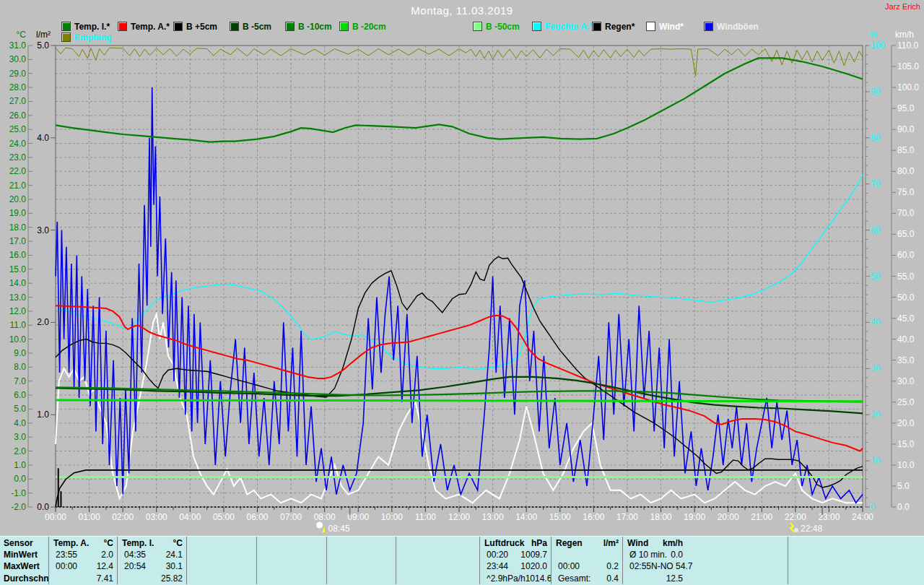 This screenshot has height=585, width=924. I want to click on svg-text: 00:00, so click(56, 517).